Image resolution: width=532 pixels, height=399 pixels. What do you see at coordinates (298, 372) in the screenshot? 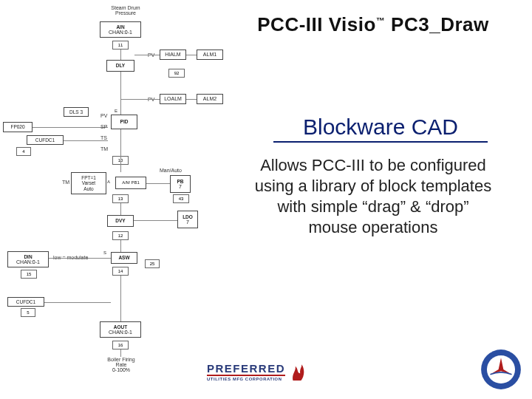
I see `flame-icon` at bounding box center [298, 372].